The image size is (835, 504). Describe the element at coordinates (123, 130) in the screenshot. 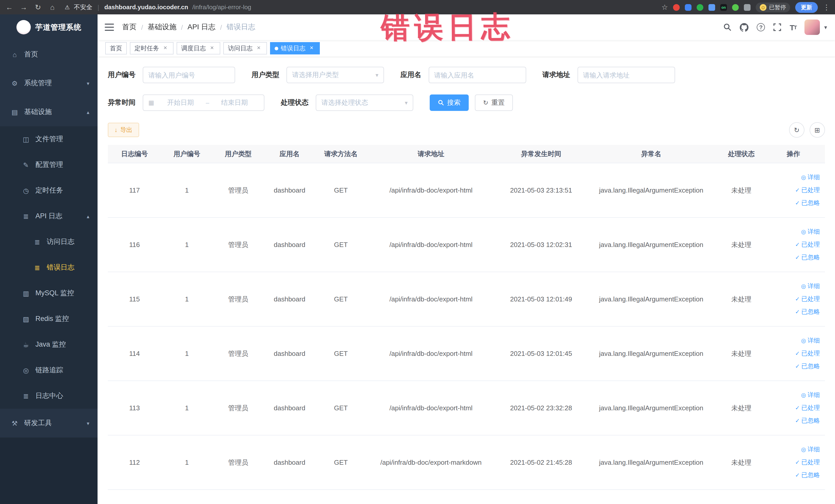

I see `export-button: ↓ 导出` at that location.